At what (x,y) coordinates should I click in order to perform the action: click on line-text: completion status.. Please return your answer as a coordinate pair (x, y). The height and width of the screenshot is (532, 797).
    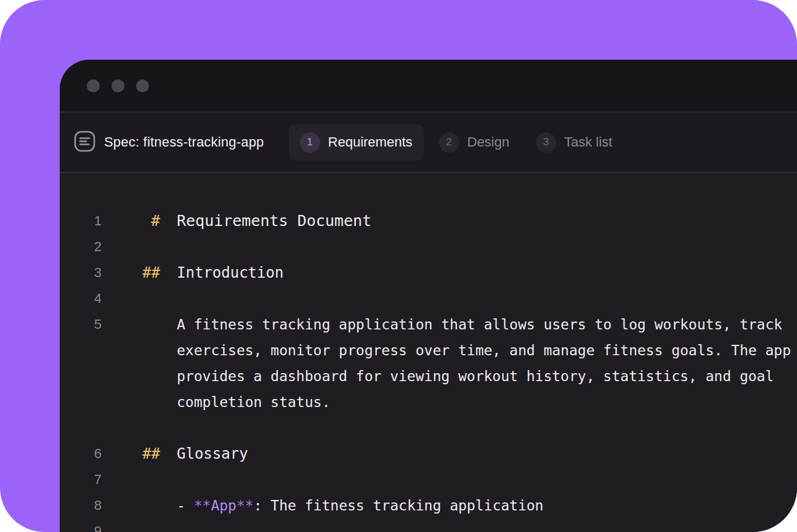
    Looking at the image, I should click on (479, 402).